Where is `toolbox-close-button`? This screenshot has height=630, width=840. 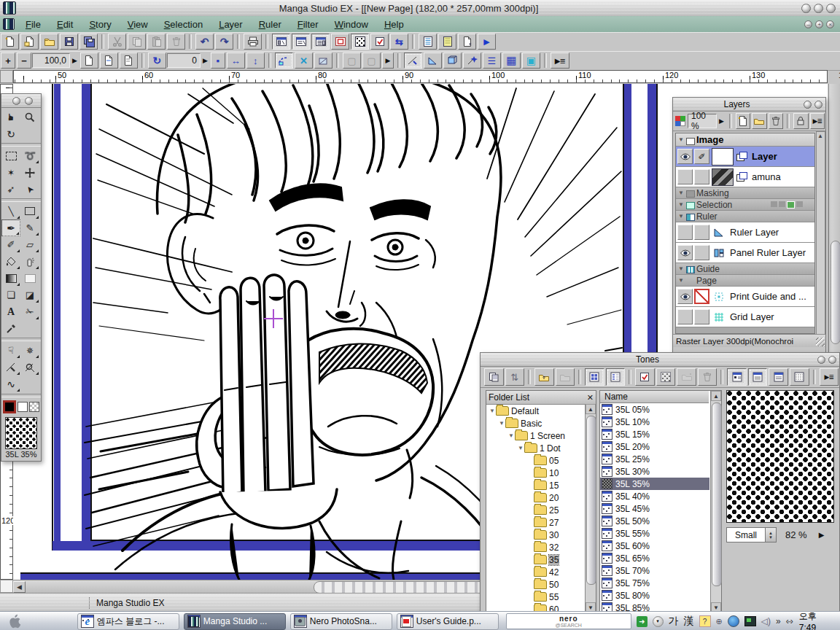 toolbox-close-button is located at coordinates (29, 101).